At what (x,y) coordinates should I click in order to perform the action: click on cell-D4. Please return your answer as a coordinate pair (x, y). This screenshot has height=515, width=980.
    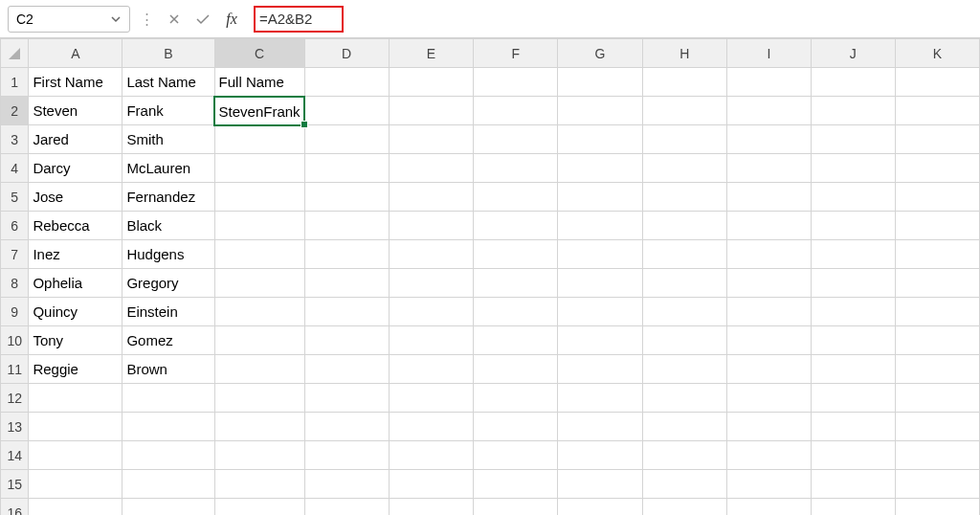
    Looking at the image, I should click on (346, 168).